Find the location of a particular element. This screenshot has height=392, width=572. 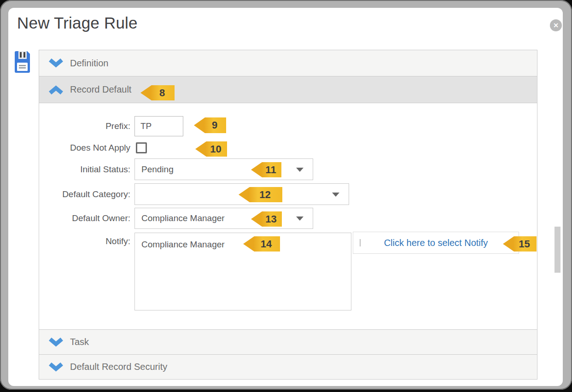

default-owner-value: Compliance Manager is located at coordinates (183, 218).